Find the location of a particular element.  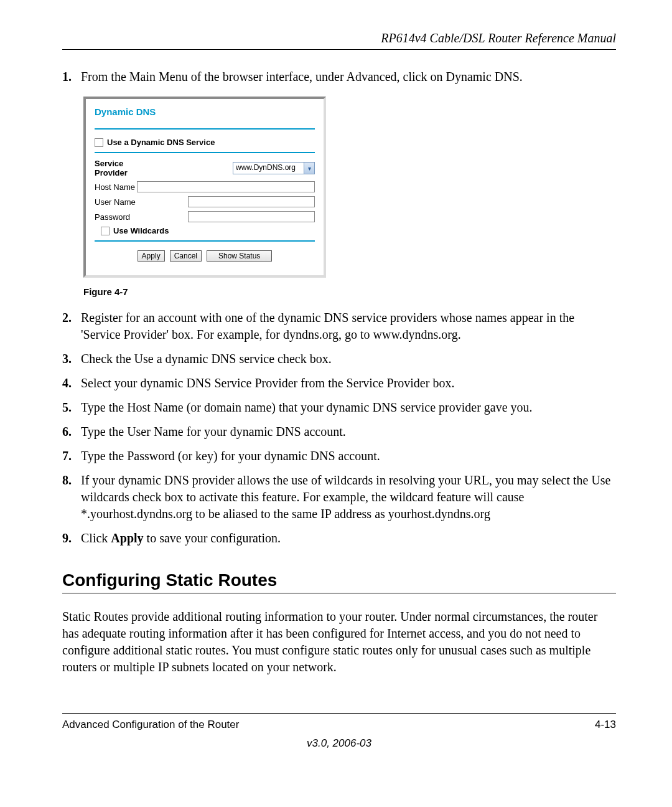

step-text: Type the Host Name (or domain name) that… is located at coordinates (348, 407).